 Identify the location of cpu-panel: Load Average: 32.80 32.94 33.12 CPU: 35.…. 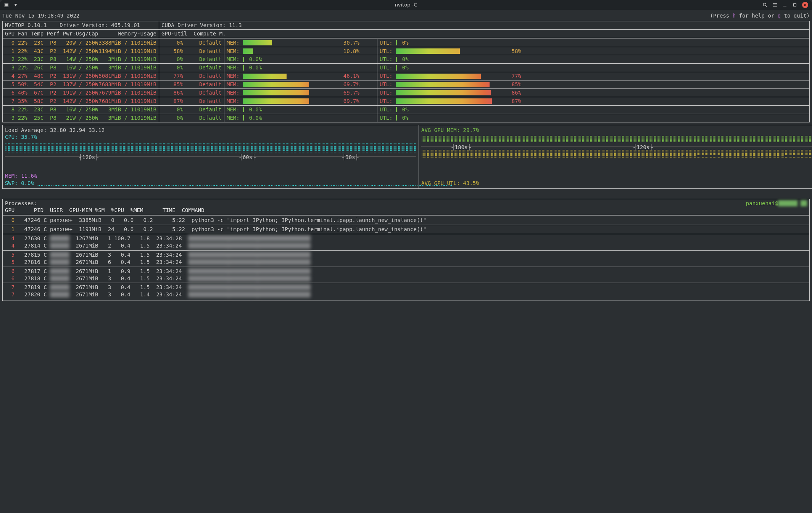
(211, 157).